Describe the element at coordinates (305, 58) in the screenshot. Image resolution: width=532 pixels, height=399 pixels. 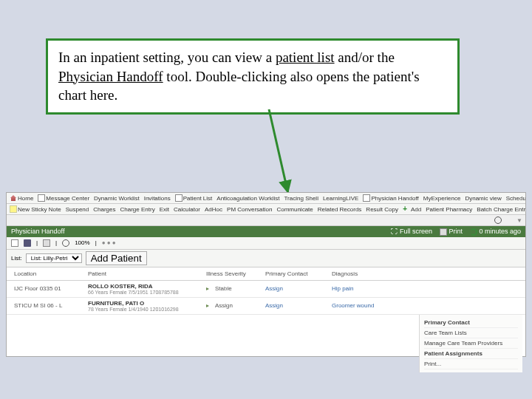
I see `callout-underline-patient-list: patient list` at that location.